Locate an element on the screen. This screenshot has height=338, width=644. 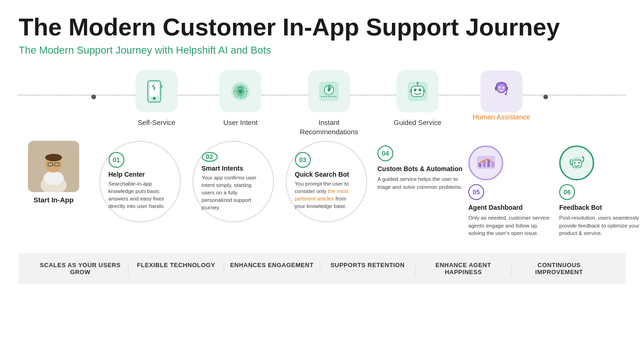
journey-step-self-service: Self-Service is located at coordinates (157, 99).